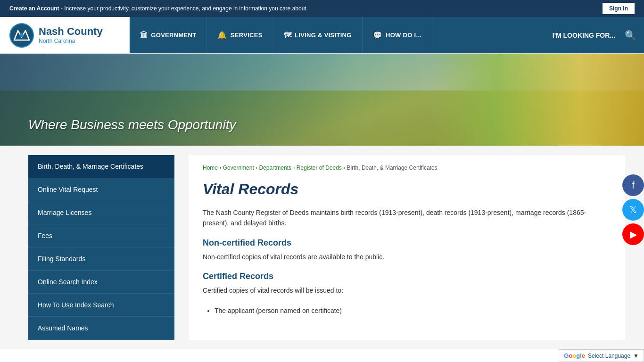 Image resolution: width=644 pixels, height=362 pixels. What do you see at coordinates (407, 218) in the screenshot?
I see `intro-text: The Nash County Register of Deeds mainta…` at bounding box center [407, 218].